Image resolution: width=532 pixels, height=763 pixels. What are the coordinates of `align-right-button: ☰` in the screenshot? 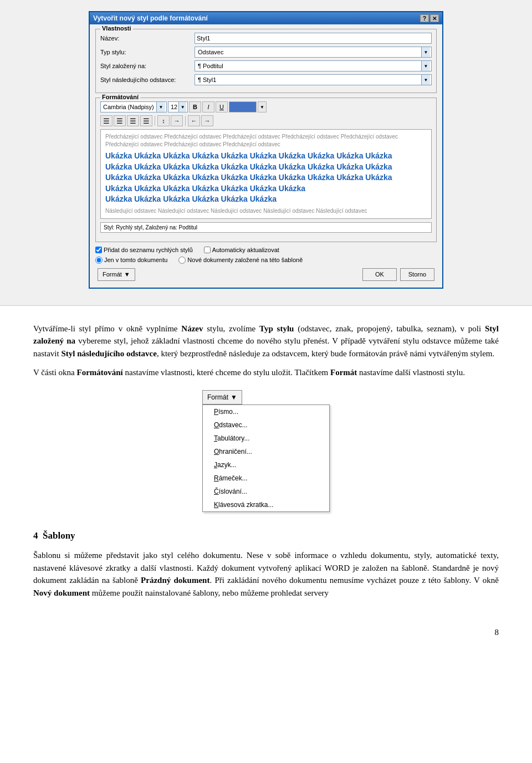 It's located at (133, 121).